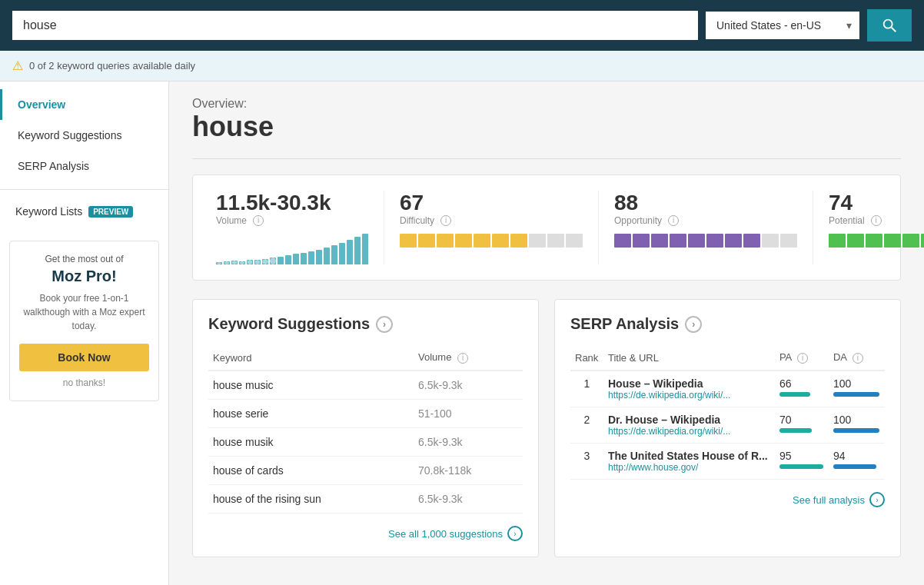  What do you see at coordinates (366, 443) in the screenshot?
I see `table-row: house musik 6.5k-9.3k` at bounding box center [366, 443].